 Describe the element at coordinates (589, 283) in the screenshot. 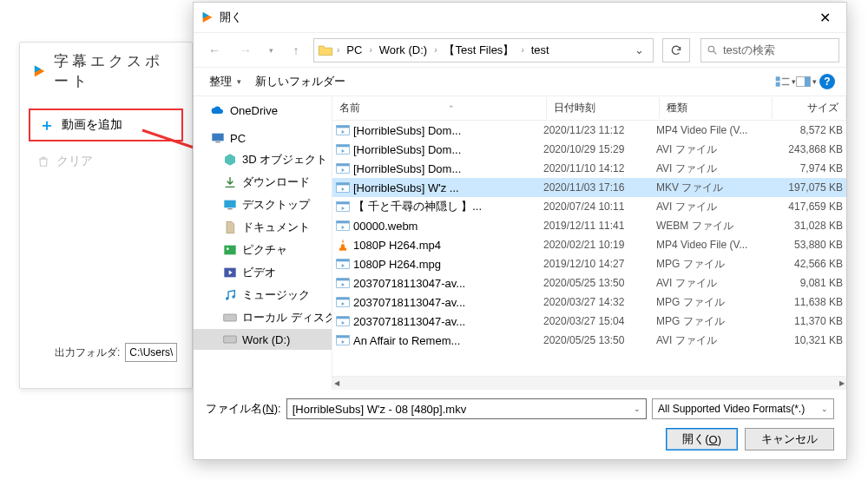

I see `file-row: 20370718113047-av...2020/05/25 13:50AVI …` at that location.